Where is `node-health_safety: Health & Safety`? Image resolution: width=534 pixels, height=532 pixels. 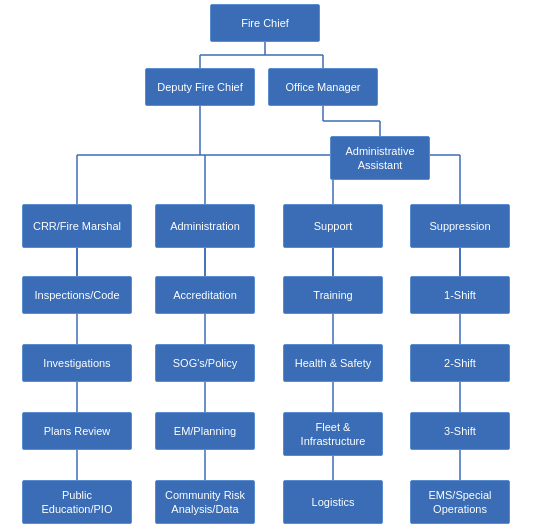
node-health_safety: Health & Safety is located at coordinates (333, 363).